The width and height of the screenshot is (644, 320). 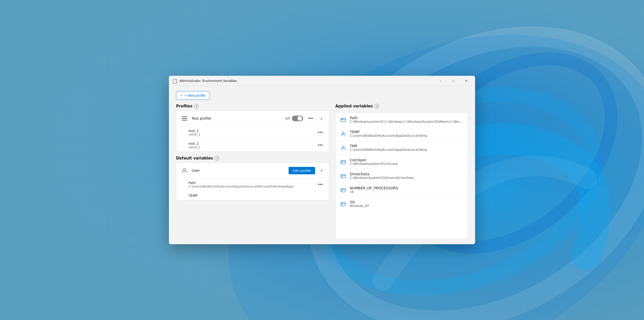 I want to click on applied-item: Path C:\Windows\system32;C:\Windows;C:\W…, so click(x=402, y=120).